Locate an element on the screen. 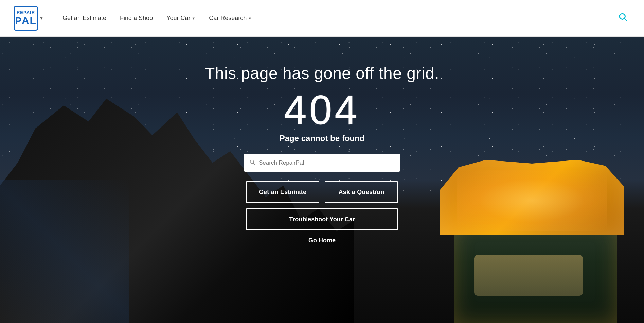 The image size is (644, 323). get-estimate-button: Get an Estimate is located at coordinates (283, 192).